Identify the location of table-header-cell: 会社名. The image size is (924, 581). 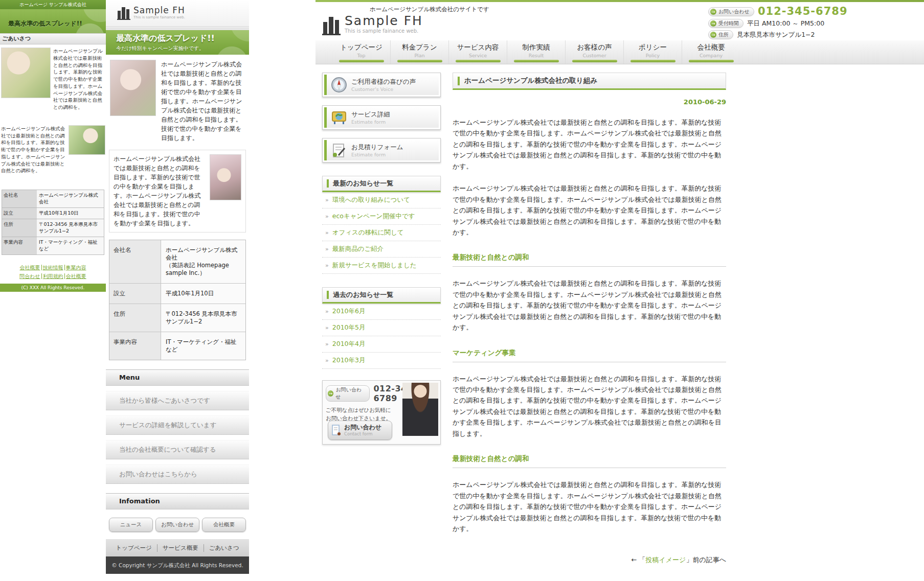
(135, 262).